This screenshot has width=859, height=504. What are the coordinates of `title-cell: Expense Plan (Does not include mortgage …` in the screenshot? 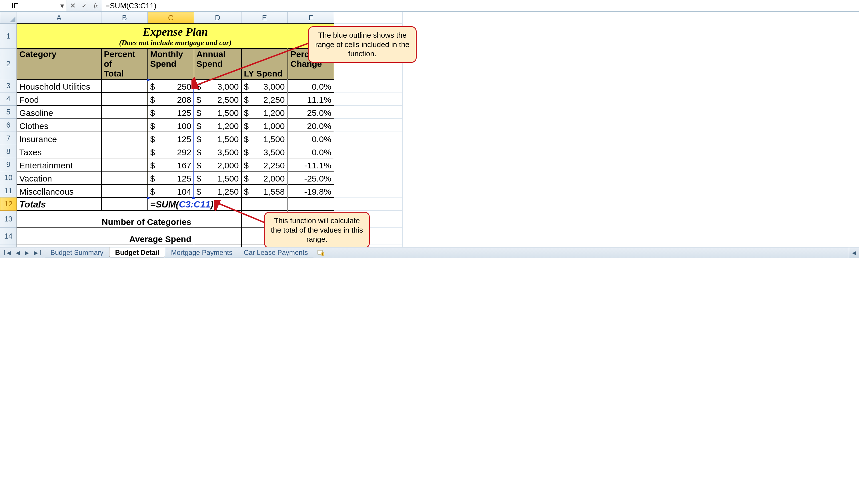 It's located at (175, 36).